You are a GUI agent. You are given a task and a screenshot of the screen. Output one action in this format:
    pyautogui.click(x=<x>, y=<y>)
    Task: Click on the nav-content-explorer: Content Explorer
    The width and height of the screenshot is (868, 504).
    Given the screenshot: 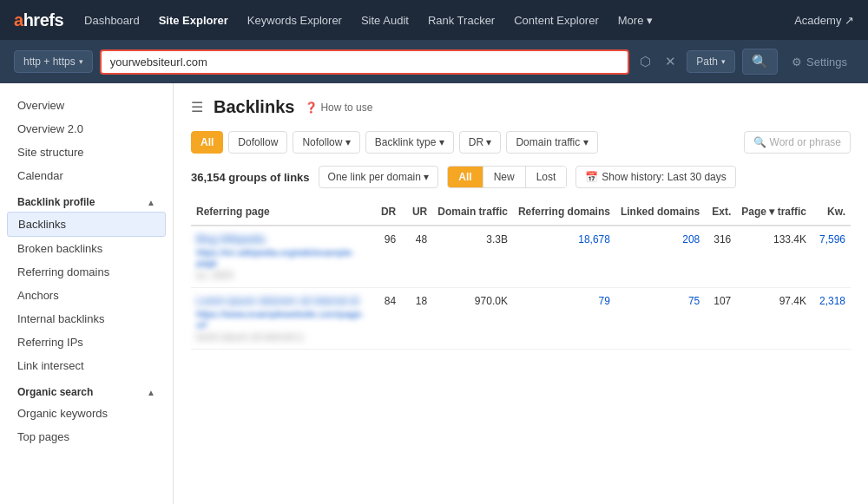 What is the action you would take?
    pyautogui.click(x=556, y=21)
    